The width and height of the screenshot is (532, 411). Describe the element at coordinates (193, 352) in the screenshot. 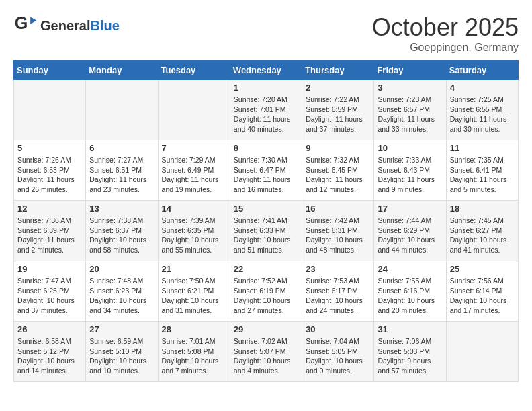

I see `calendar-cell: 28Sunrise: 7:01 AM Sunset: 5:08 PM Dayli…` at that location.